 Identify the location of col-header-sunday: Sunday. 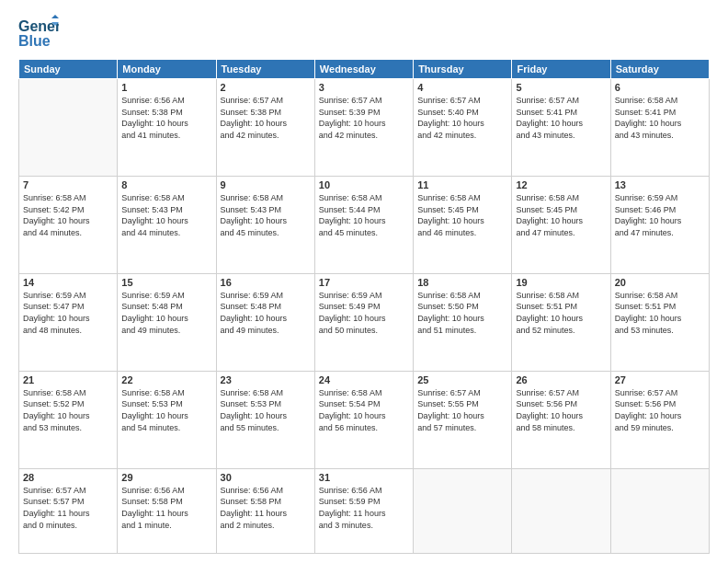
(68, 70).